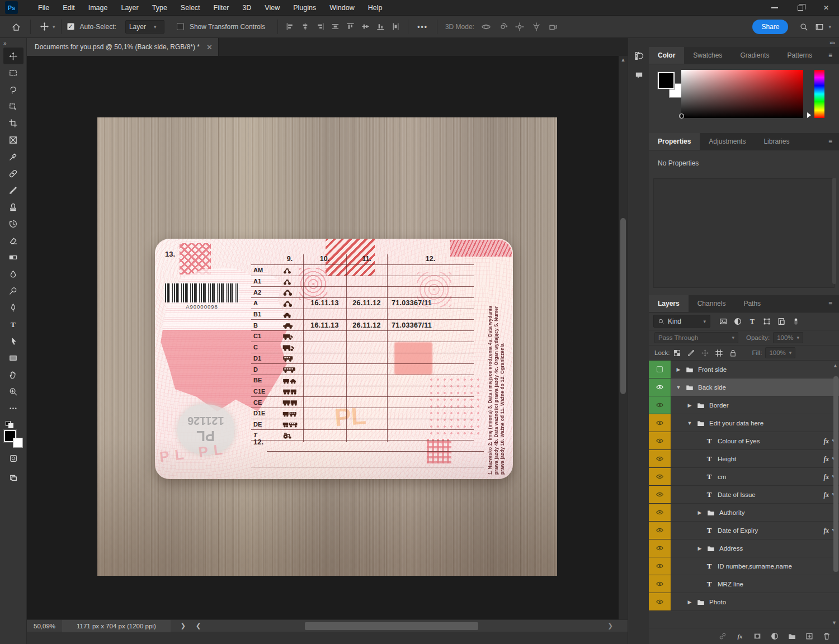 This screenshot has height=644, width=839. What do you see at coordinates (776, 141) in the screenshot?
I see `tab-libraries: Libraries` at bounding box center [776, 141].